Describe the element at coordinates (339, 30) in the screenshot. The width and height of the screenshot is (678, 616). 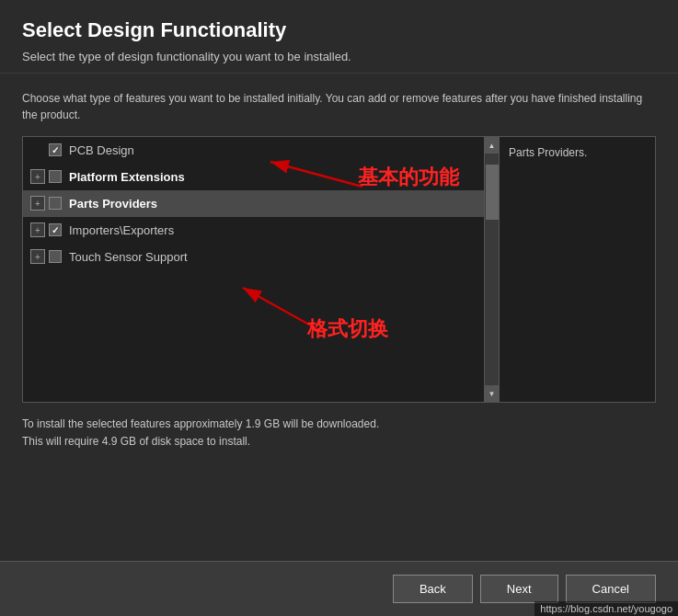
I see `dialog-title: Select Design Functionality` at that location.